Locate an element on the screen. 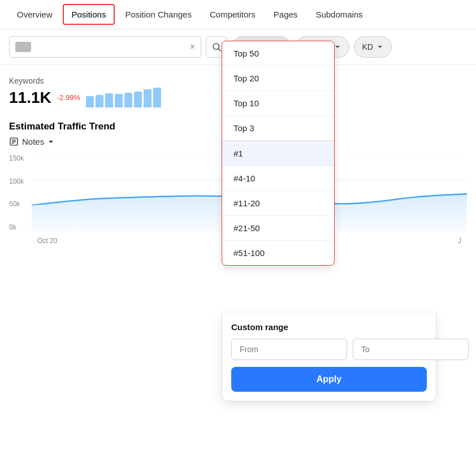 This screenshot has height=459, width=476. positions-dropdown: Top 50 Top 20 Top 10 Top 3 #1 #4-10 #11-… is located at coordinates (278, 153).